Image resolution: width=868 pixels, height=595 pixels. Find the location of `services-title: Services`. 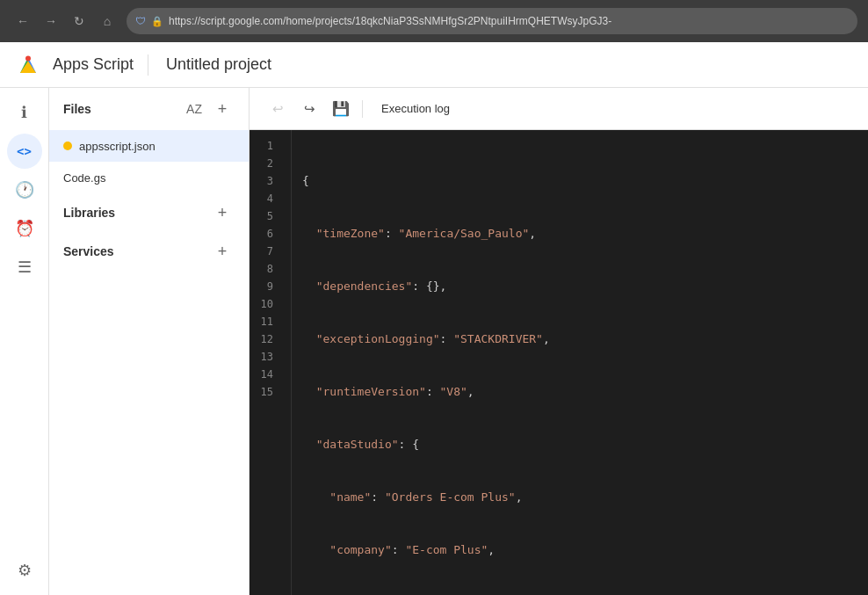

services-title: Services is located at coordinates (89, 251).